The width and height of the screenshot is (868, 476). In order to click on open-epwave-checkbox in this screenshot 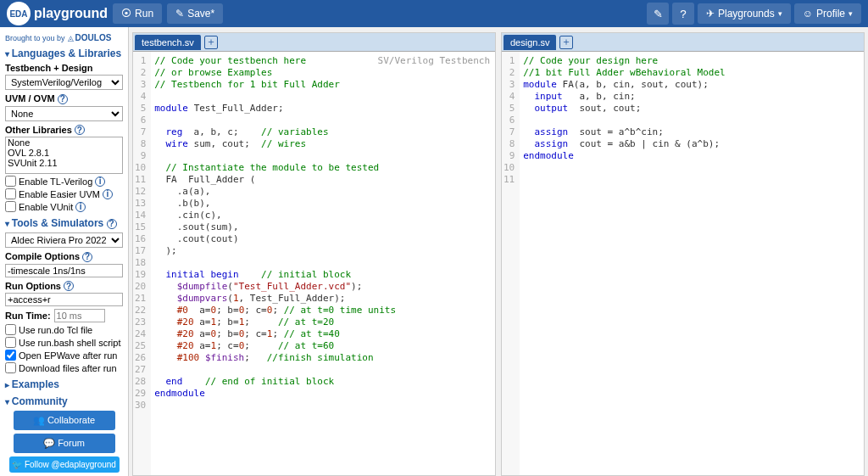, I will do `click(10, 355)`.